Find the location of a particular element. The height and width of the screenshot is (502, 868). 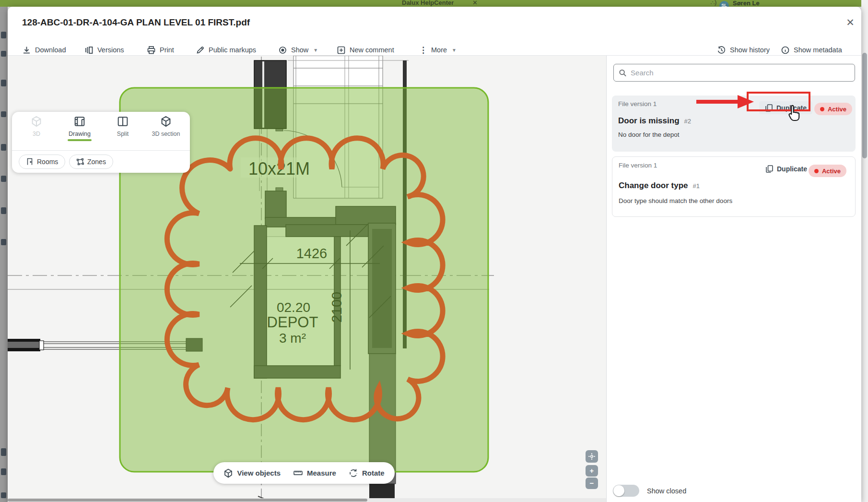

drawing-icon is located at coordinates (80, 121).